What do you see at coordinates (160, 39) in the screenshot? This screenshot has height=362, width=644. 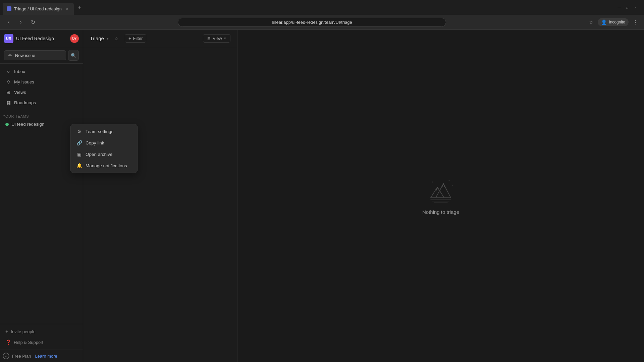 I see `sub-panel-header: Triage ▾ ☆ + Filter ⊞ View ▾` at bounding box center [160, 39].